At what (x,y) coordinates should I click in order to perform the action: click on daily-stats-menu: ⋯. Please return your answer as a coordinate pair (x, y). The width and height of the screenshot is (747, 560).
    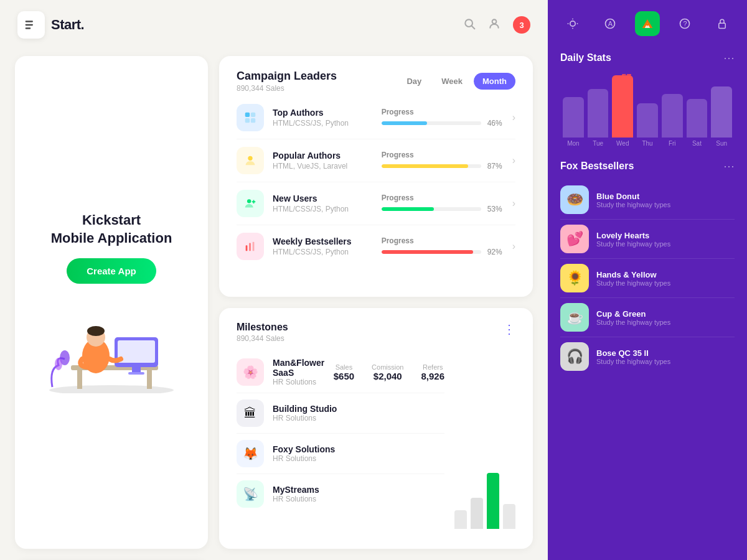
    Looking at the image, I should click on (729, 58).